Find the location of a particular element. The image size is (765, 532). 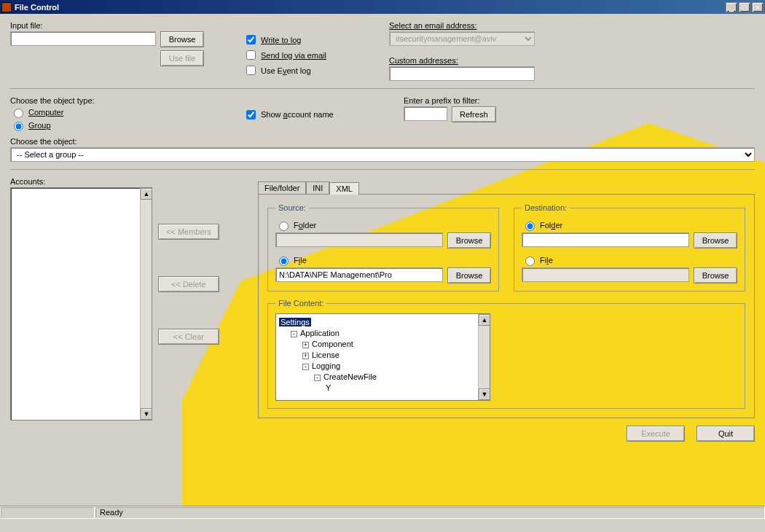

separator is located at coordinates (382, 89).